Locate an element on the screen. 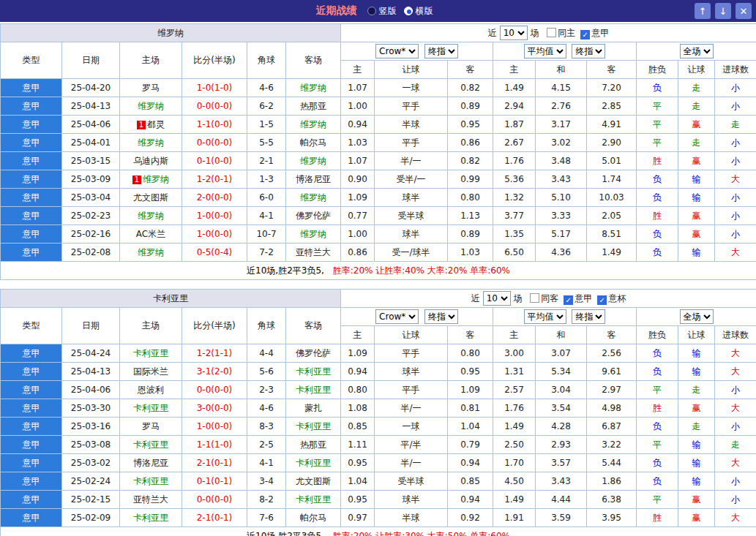 The width and height of the screenshot is (756, 536). corner-cell: 7-6 is located at coordinates (266, 518).